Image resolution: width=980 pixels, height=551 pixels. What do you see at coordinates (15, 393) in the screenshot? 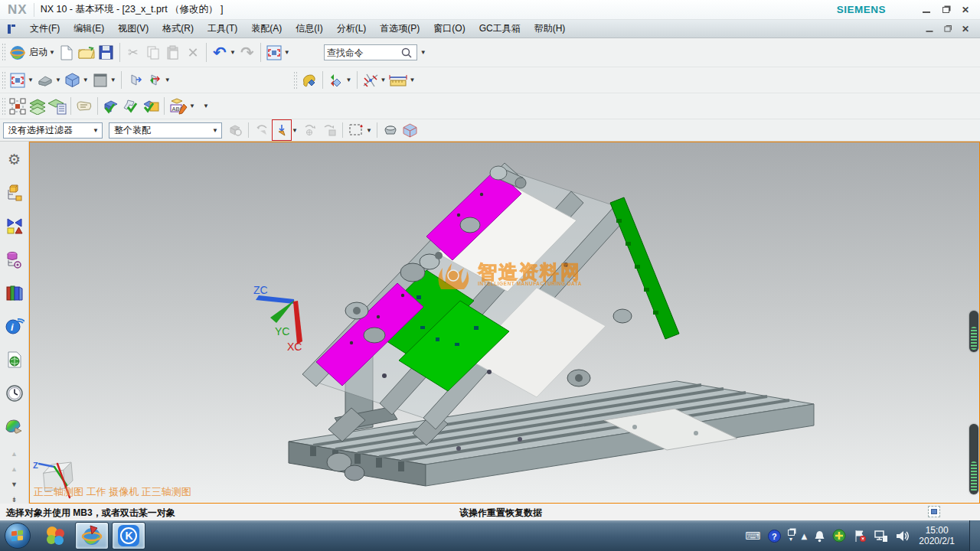
I see `history-clock-icon` at bounding box center [15, 393].